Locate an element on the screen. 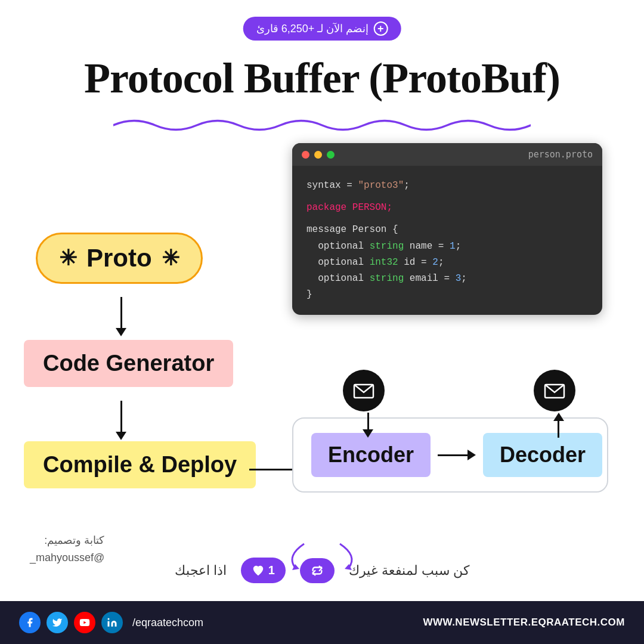 The width and height of the screenshot is (644, 644). top-banner: + إنضم الآن لـ +6,250 قارئ is located at coordinates (322, 29).